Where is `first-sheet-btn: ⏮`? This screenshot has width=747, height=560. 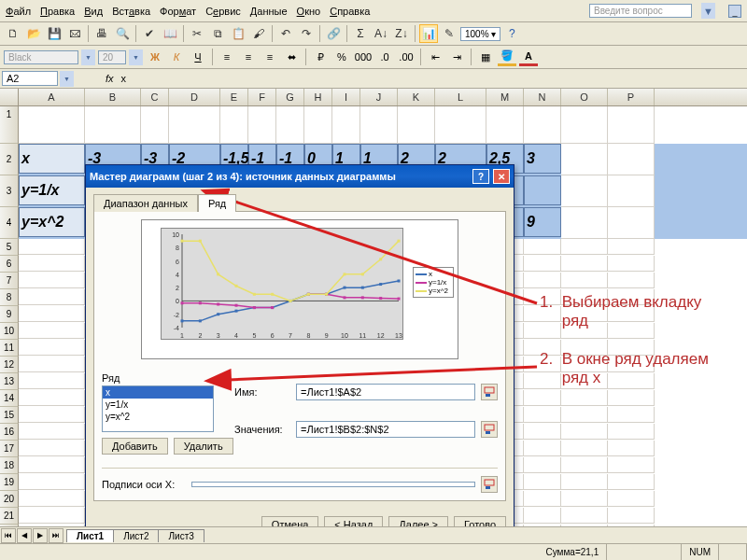 first-sheet-btn: ⏮ is located at coordinates (8, 536).